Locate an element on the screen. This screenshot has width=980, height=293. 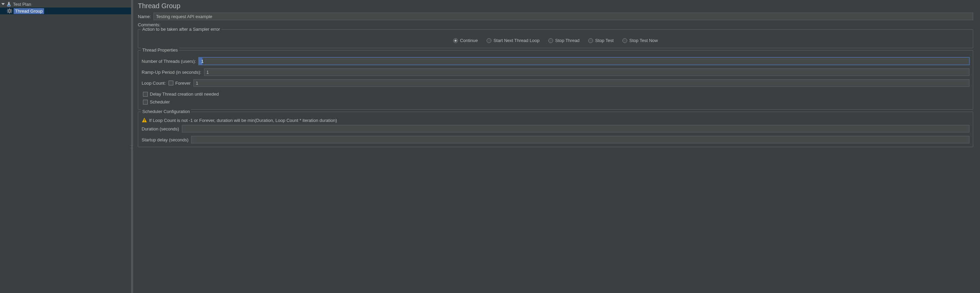
comments-row: Comments: is located at coordinates (555, 25).